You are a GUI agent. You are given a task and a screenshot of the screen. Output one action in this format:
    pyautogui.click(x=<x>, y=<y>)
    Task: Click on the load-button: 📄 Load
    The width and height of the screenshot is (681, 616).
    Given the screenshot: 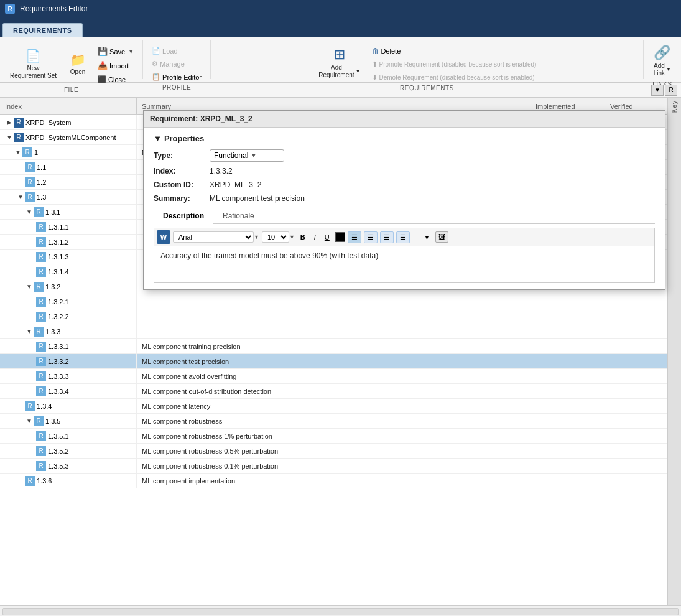 What is the action you would take?
    pyautogui.click(x=177, y=51)
    